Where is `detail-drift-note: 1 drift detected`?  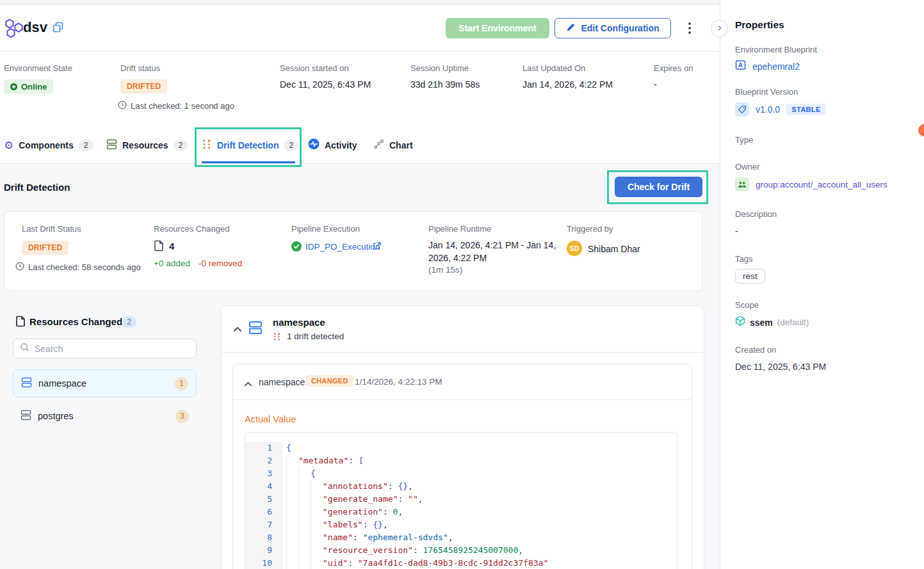 detail-drift-note: 1 drift detected is located at coordinates (315, 337).